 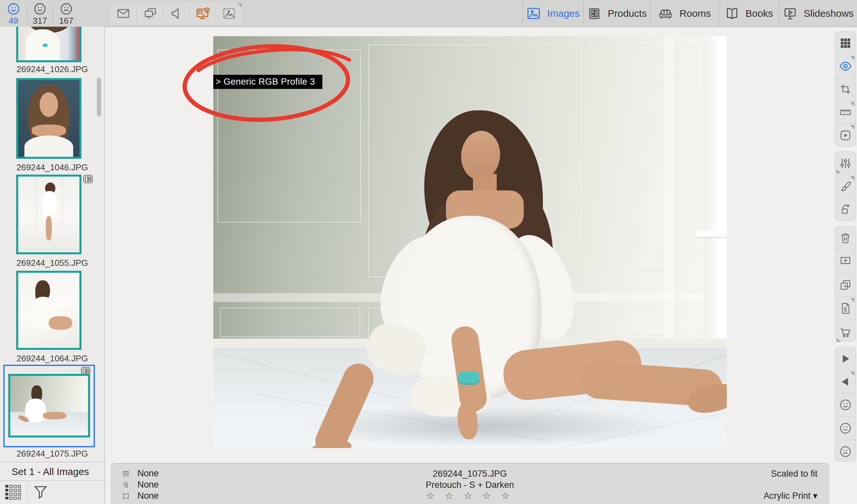 I want to click on grid-view-icon, so click(x=845, y=43).